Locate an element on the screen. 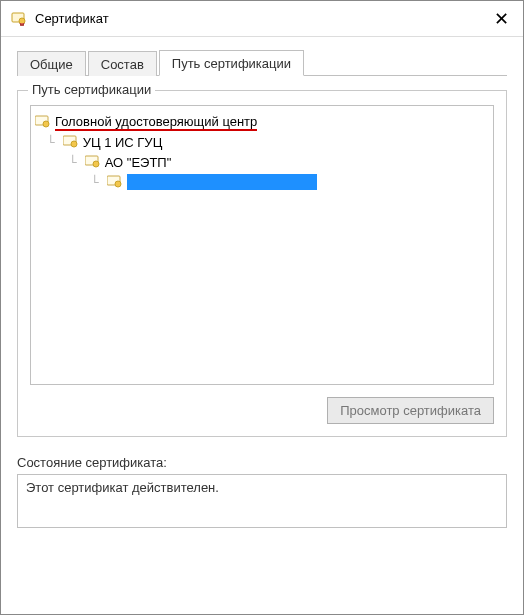 The height and width of the screenshot is (615, 524). button-row: Просмотр сертификата is located at coordinates (262, 410).